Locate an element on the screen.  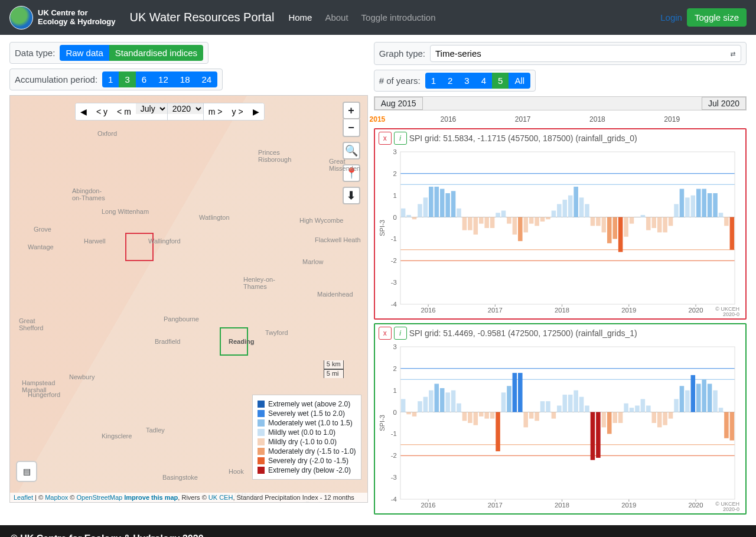
zoom-in-button: + is located at coordinates (351, 110).